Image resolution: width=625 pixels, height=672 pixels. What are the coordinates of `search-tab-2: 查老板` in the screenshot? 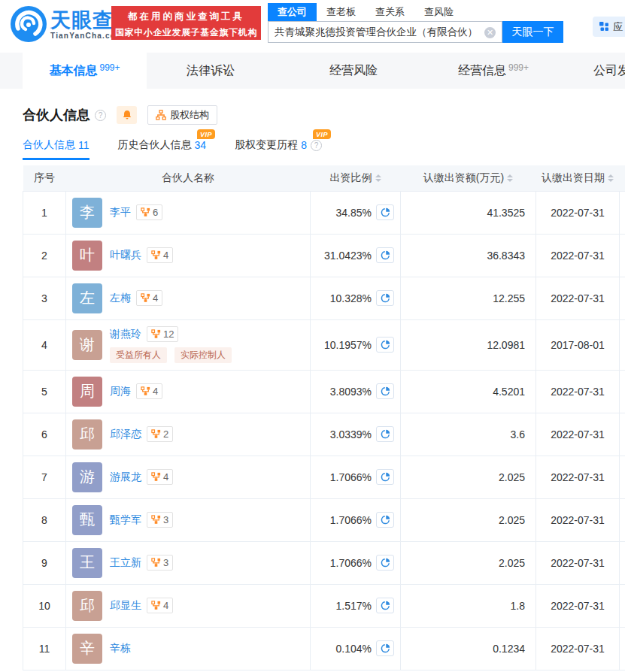 It's located at (341, 12).